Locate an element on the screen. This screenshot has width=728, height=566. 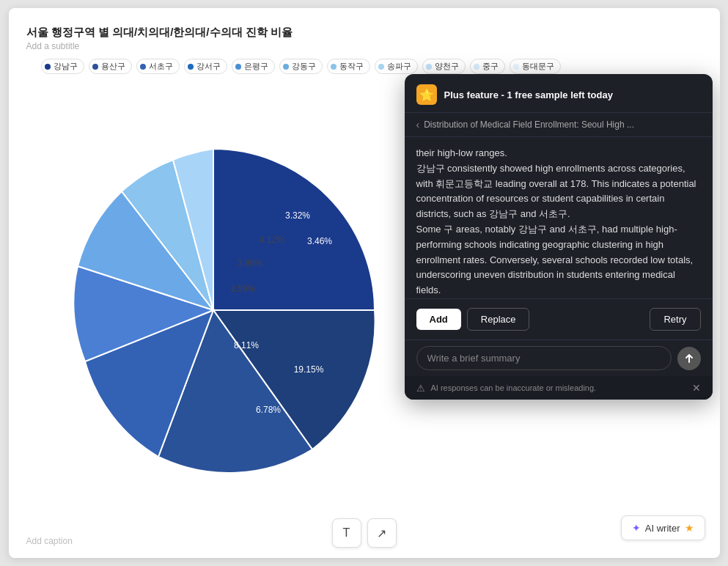
popup-body: their high-low ranges. 강남구 consistently … is located at coordinates (559, 218).